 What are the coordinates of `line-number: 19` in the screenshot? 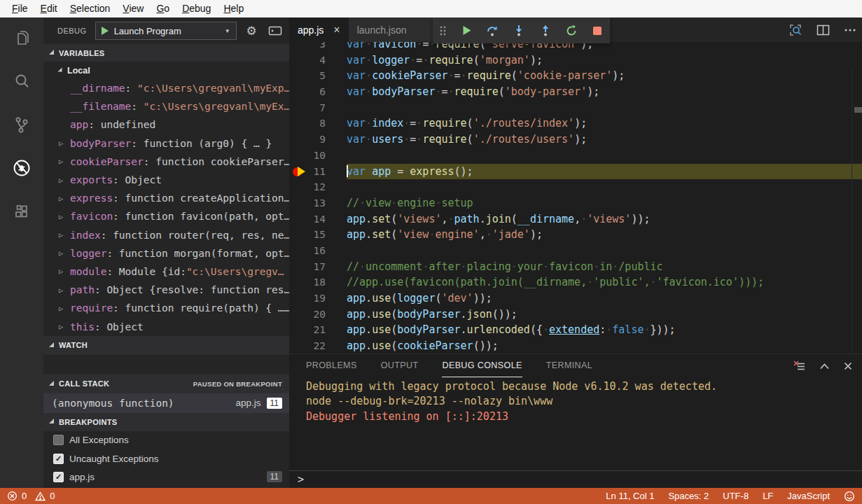 It's located at (307, 298).